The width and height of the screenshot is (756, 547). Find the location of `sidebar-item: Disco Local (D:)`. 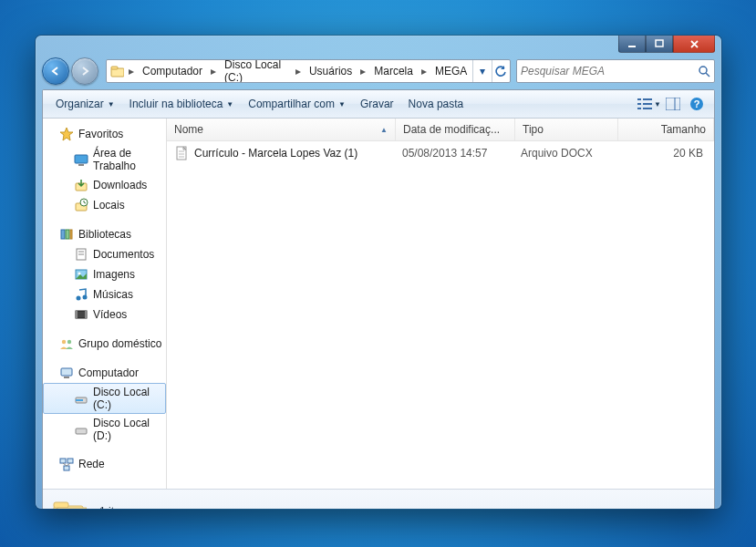

sidebar-item: Disco Local (D:) is located at coordinates (104, 429).